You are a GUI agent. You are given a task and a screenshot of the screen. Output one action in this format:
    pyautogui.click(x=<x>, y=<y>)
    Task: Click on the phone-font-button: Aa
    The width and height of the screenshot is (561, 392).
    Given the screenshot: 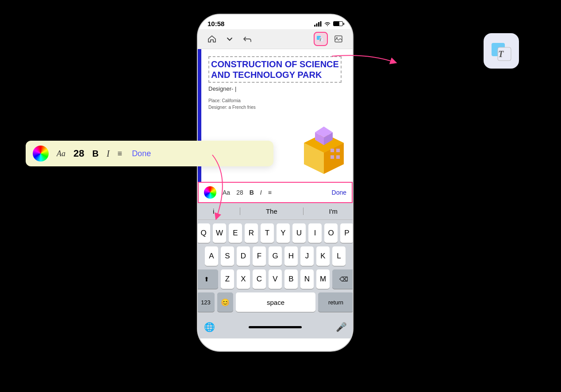 What is the action you would take?
    pyautogui.click(x=227, y=192)
    